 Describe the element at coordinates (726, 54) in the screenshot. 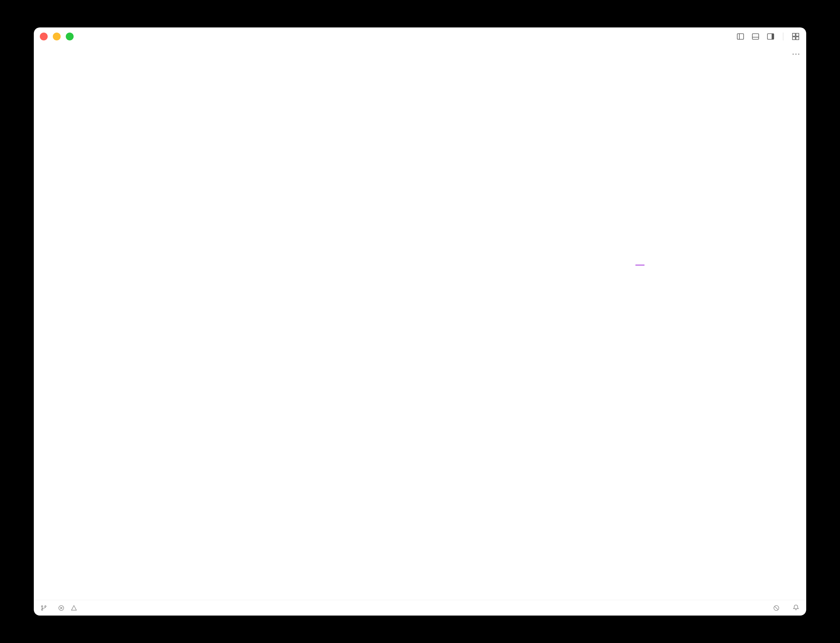

I see `explorer-header: ⋯` at that location.